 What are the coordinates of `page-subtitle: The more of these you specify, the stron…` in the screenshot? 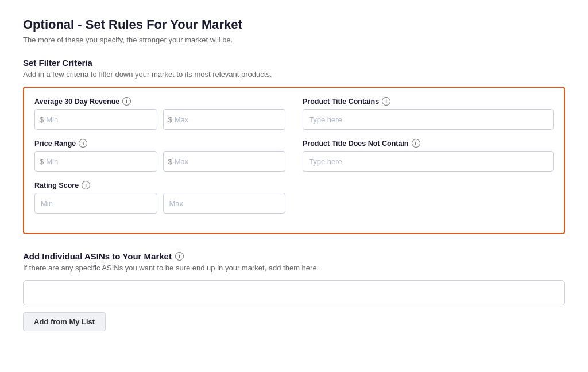 It's located at (294, 40).